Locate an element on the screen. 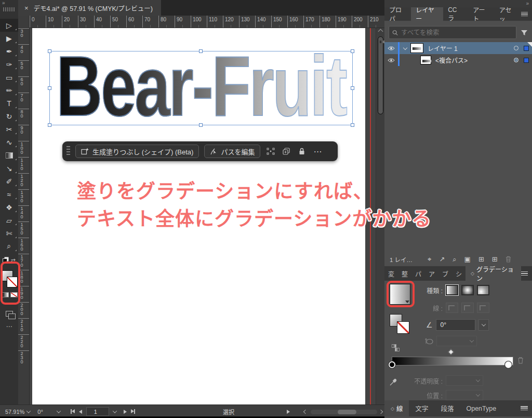  blend-tool: ≈ is located at coordinates (9, 194).